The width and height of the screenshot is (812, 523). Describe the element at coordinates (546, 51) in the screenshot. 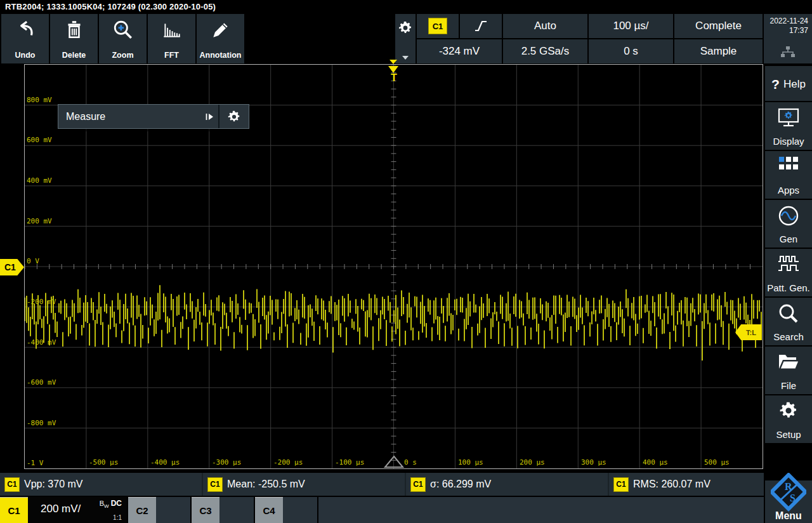

I see `sample-rate-value: 2.5 GSa/s` at that location.